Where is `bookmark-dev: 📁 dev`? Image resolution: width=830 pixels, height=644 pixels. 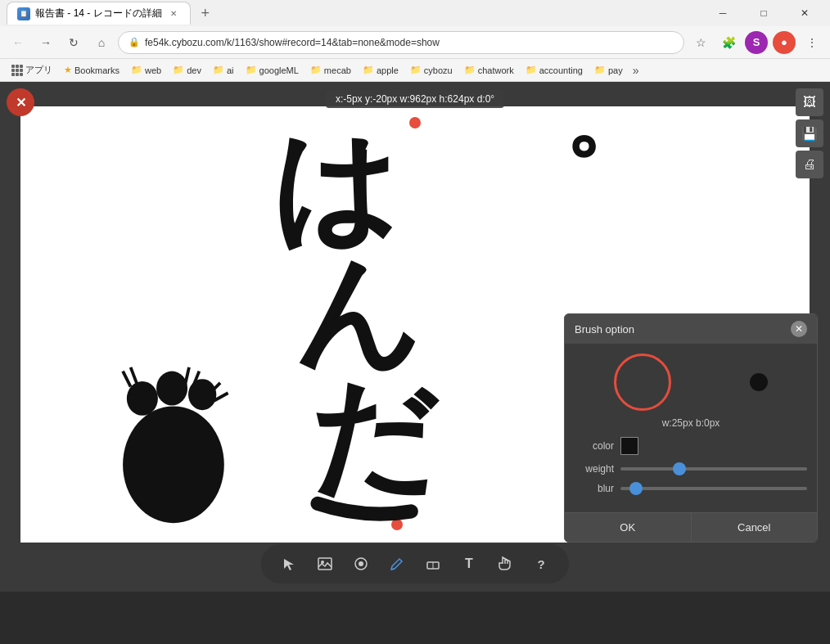
bookmark-dev: 📁 dev is located at coordinates (187, 70).